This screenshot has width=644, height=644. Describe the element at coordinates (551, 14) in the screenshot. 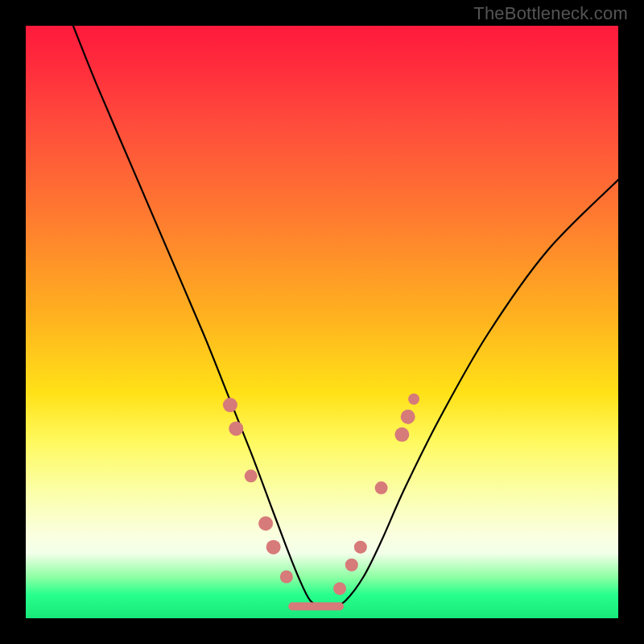

I see `watermark-text: TheBottleneck.com` at that location.